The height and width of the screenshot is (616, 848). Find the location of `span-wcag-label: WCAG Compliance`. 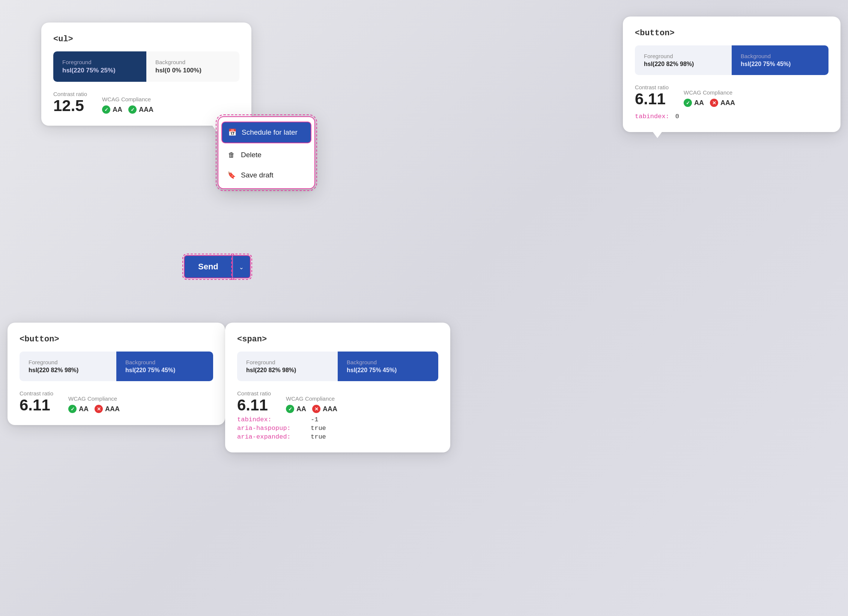

span-wcag-label: WCAG Compliance is located at coordinates (311, 398).